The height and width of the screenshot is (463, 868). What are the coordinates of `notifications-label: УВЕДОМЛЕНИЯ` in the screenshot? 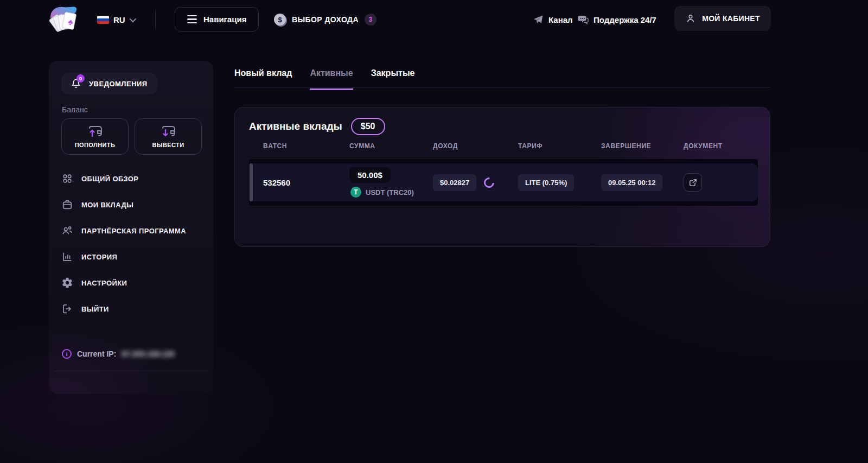 It's located at (118, 84).